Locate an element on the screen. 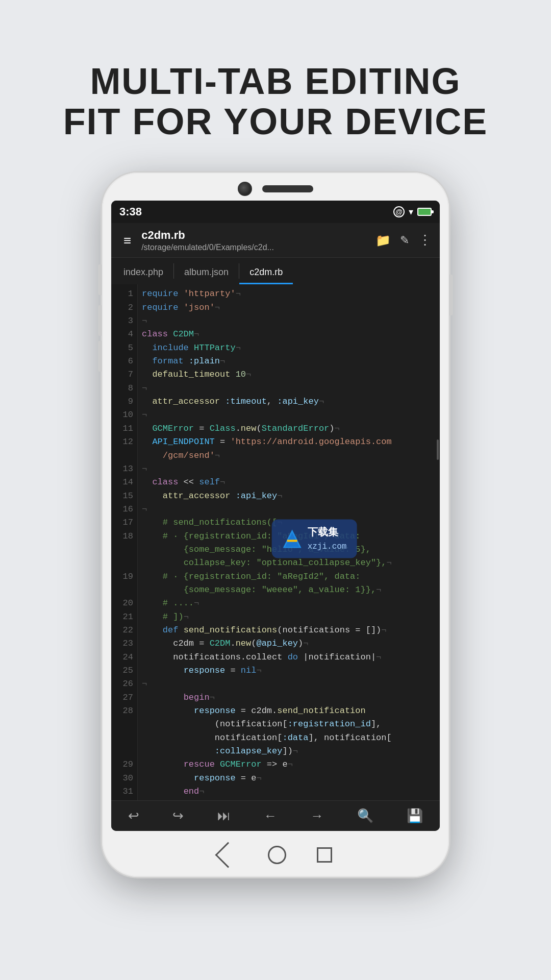  toolbar-title-area: c2dm.rb /storage/emulated/0/Examples/c2d… is located at coordinates (255, 240).